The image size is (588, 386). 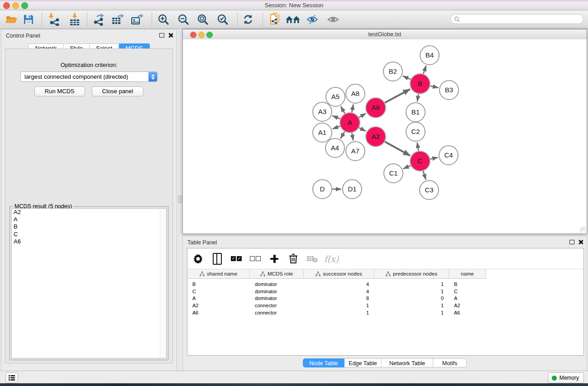 I want to click on save-icon, so click(x=29, y=19).